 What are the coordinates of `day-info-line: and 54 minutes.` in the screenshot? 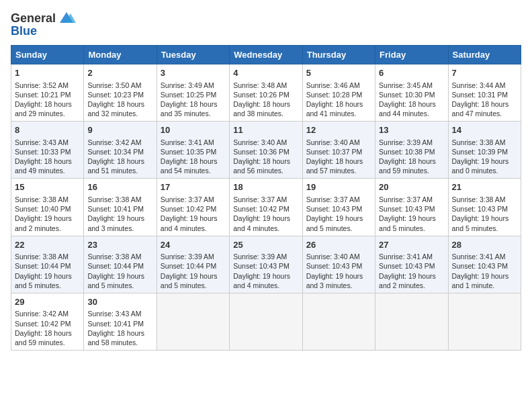 It's located at (193, 171).